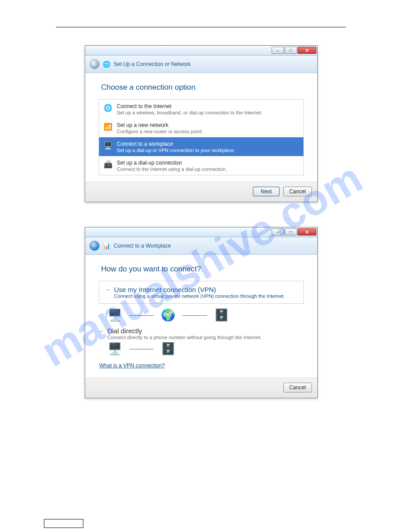 The width and height of the screenshot is (402, 532). Describe the element at coordinates (206, 315) in the screenshot. I see `vpn-diagram: 🖥️ 🌍 🗄️` at that location.